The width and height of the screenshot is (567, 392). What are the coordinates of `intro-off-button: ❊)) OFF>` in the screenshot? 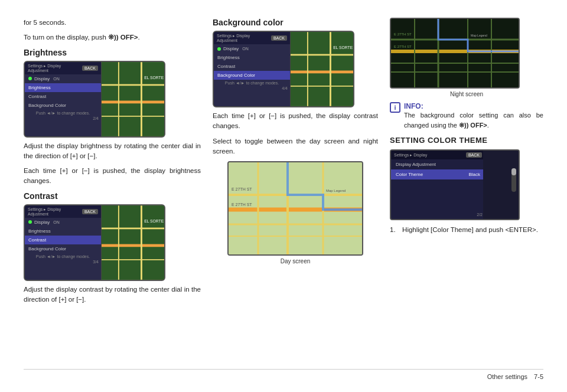 It's located at (123, 37).